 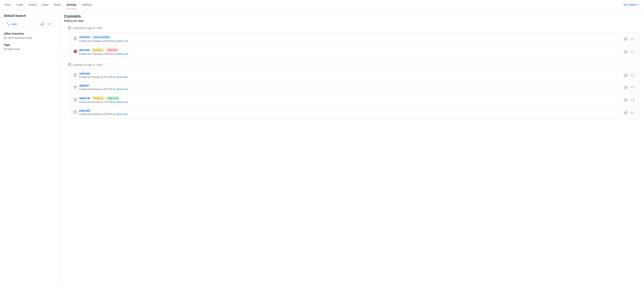 What do you see at coordinates (46, 24) in the screenshot?
I see `branch-box-actions` at bounding box center [46, 24].